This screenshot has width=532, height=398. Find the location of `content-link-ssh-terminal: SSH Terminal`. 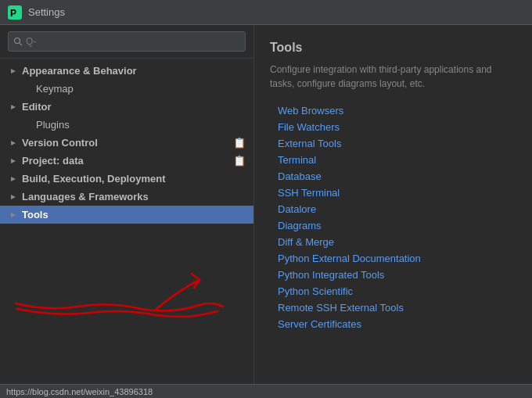

content-link-ssh-terminal: SSH Terminal is located at coordinates (393, 192).